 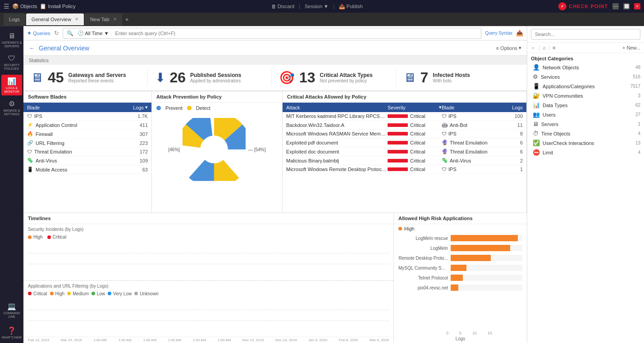 I want to click on rs-search-input, so click(x=586, y=34).